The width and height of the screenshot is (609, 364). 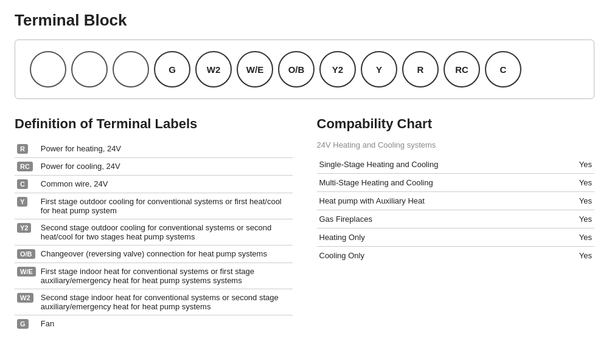 I want to click on terminal-circle: C, so click(x=503, y=69).